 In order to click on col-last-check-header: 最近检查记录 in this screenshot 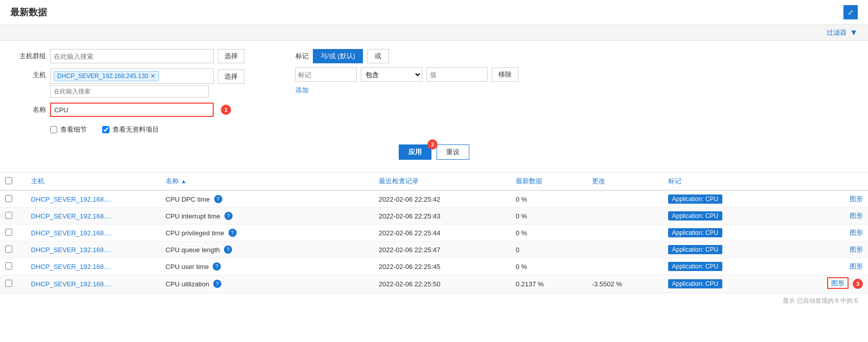, I will do `click(442, 182)`.